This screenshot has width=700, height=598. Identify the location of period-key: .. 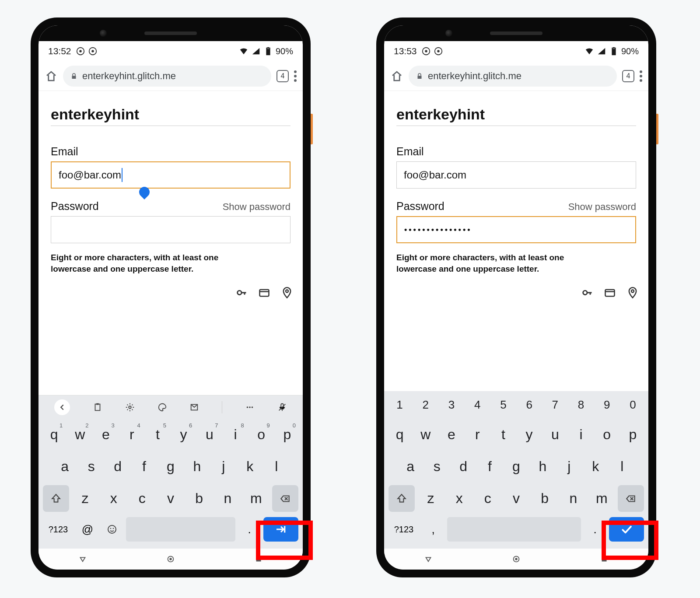
(249, 529).